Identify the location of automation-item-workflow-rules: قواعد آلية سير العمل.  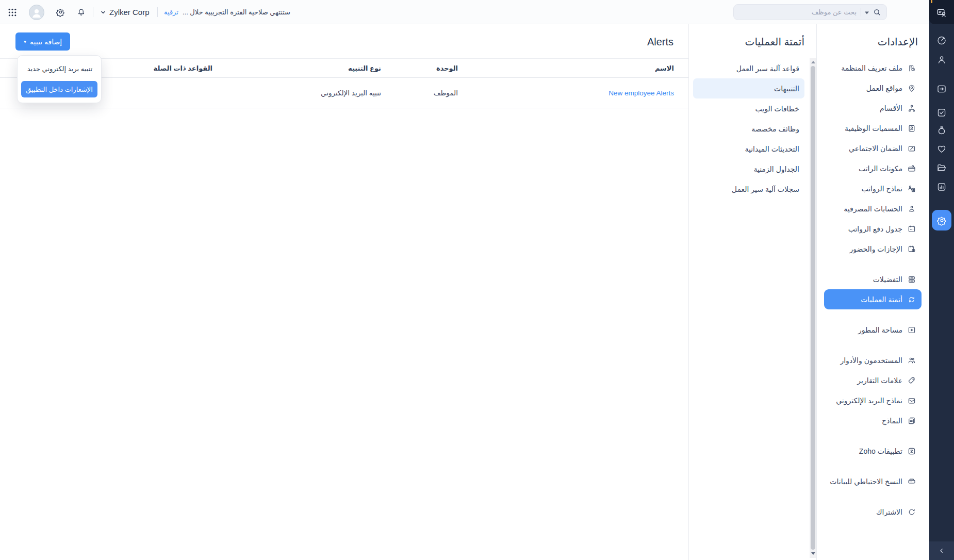
(749, 68).